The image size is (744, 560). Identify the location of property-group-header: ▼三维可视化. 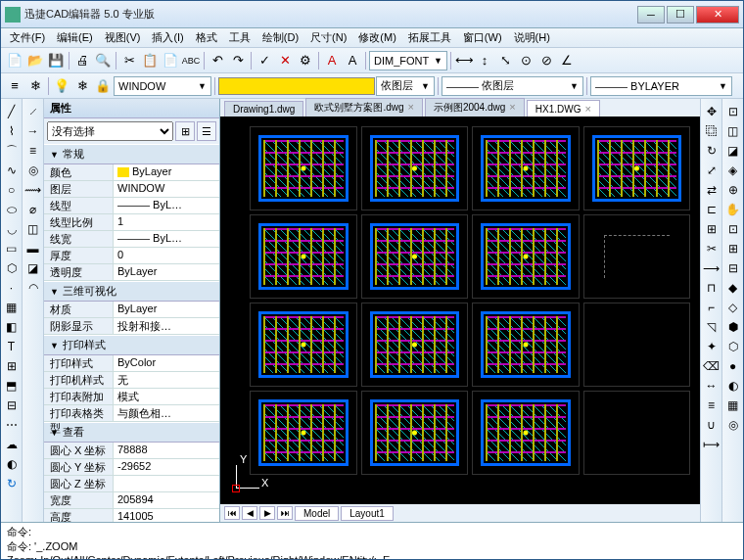
(131, 292).